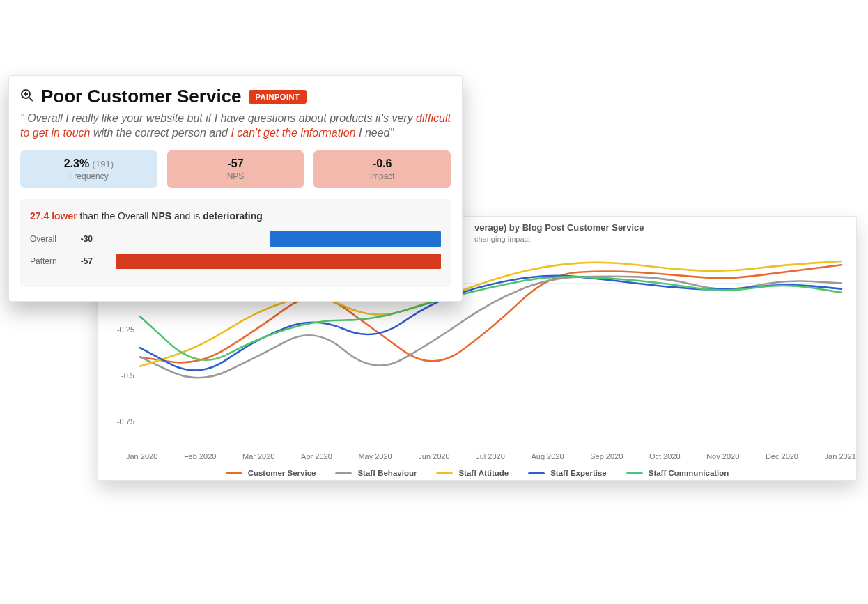 This screenshot has height=604, width=868. What do you see at coordinates (578, 473) in the screenshot?
I see `legend-label: Staff Expertise` at bounding box center [578, 473].